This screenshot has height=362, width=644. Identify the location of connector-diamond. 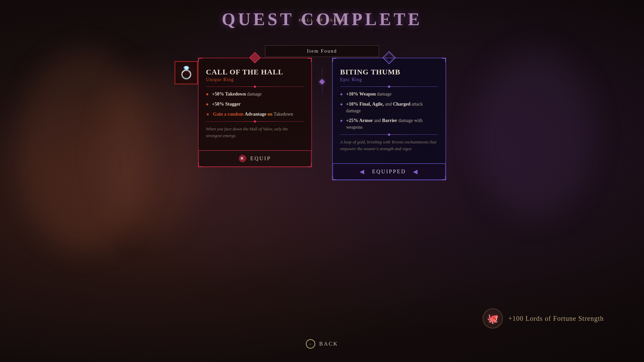
(322, 82).